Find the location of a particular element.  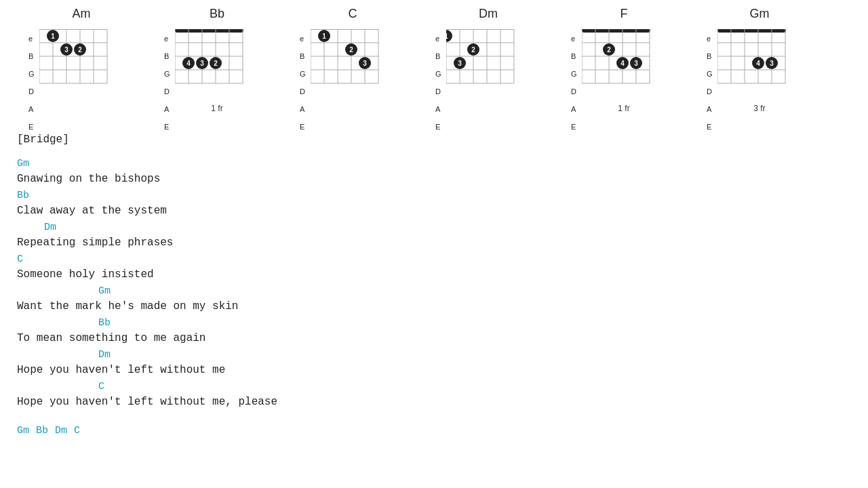

f-grid: 2 4 3 is located at coordinates (626, 68).